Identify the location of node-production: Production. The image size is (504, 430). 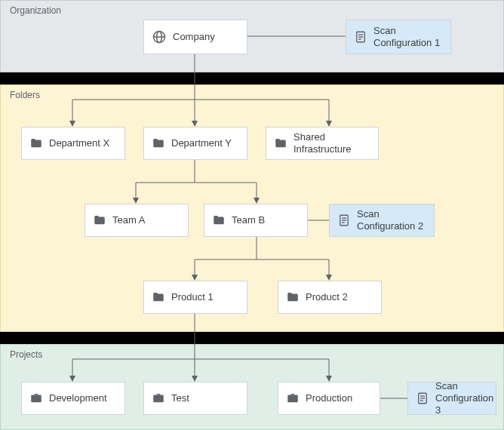
(329, 398).